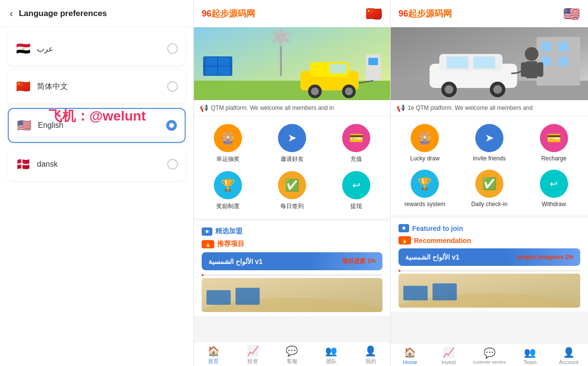  I want to click on middle-project-bar-fill, so click(203, 275).